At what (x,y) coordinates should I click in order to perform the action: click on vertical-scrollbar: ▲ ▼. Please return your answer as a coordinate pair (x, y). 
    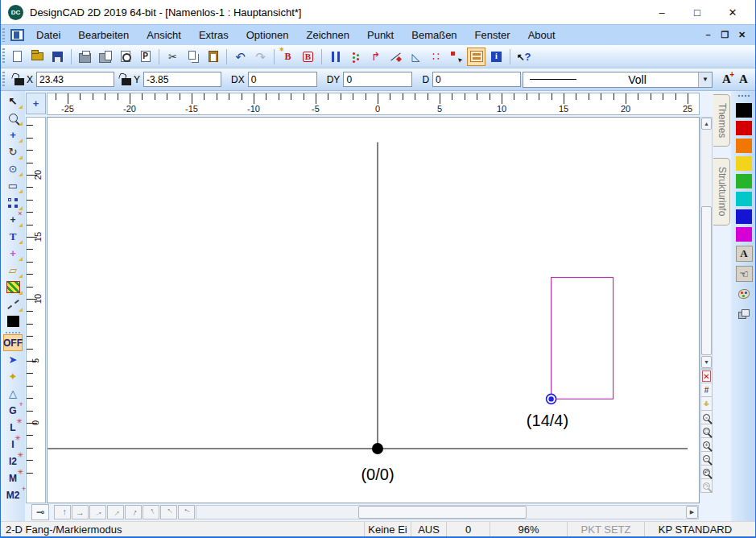
    Looking at the image, I should click on (707, 243).